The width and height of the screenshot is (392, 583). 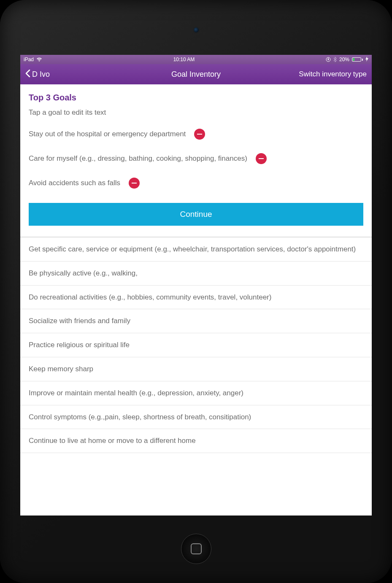 What do you see at coordinates (33, 59) in the screenshot?
I see `status-left: iPad` at bounding box center [33, 59].